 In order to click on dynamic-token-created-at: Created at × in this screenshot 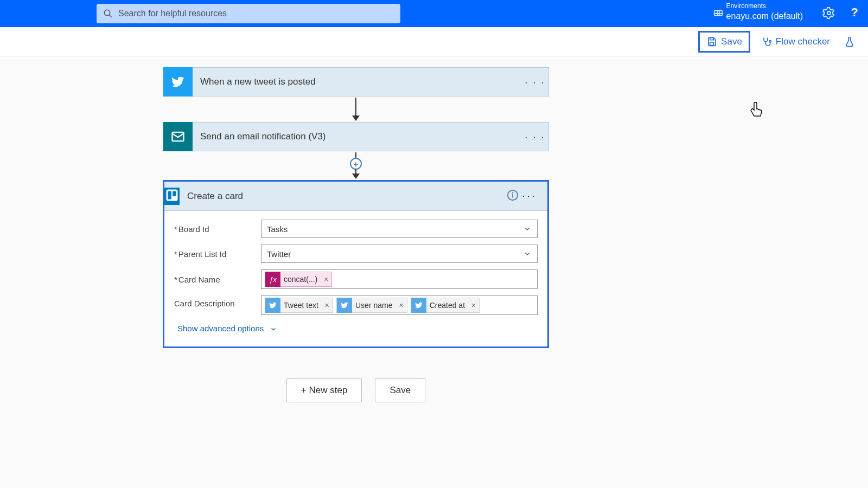, I will do `click(445, 305)`.